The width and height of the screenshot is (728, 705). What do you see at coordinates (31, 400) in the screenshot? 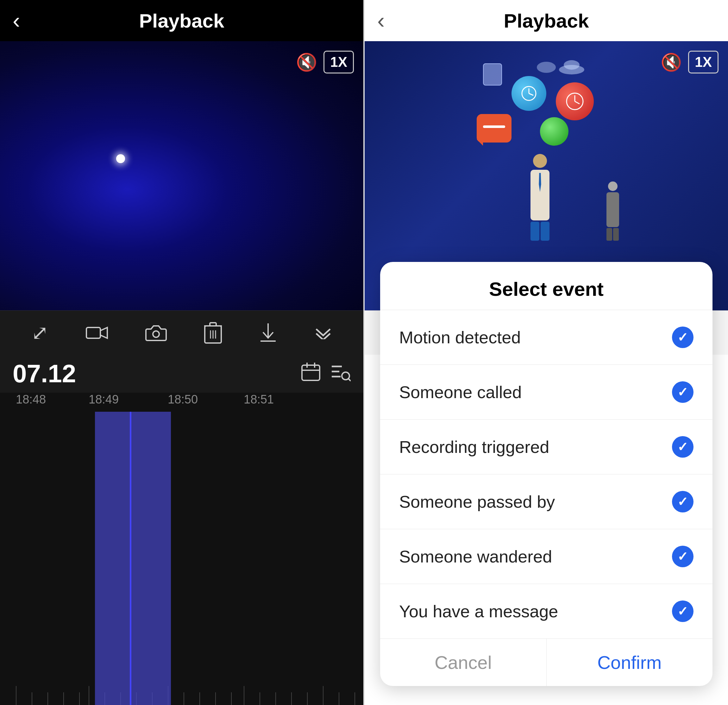
I see `timeline-label-1848: 18:48` at bounding box center [31, 400].